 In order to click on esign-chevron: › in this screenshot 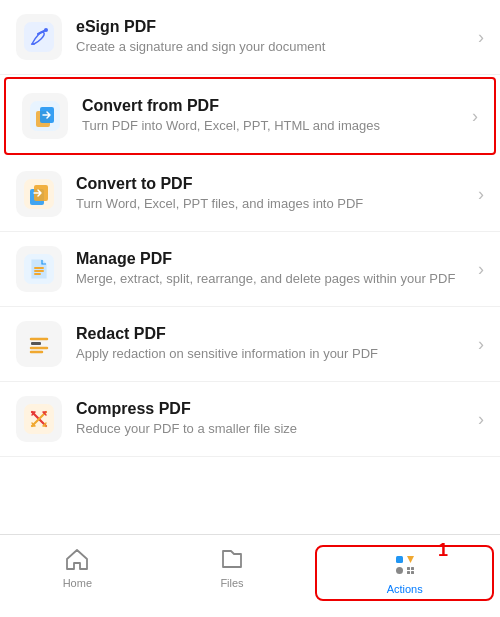, I will do `click(481, 38)`.